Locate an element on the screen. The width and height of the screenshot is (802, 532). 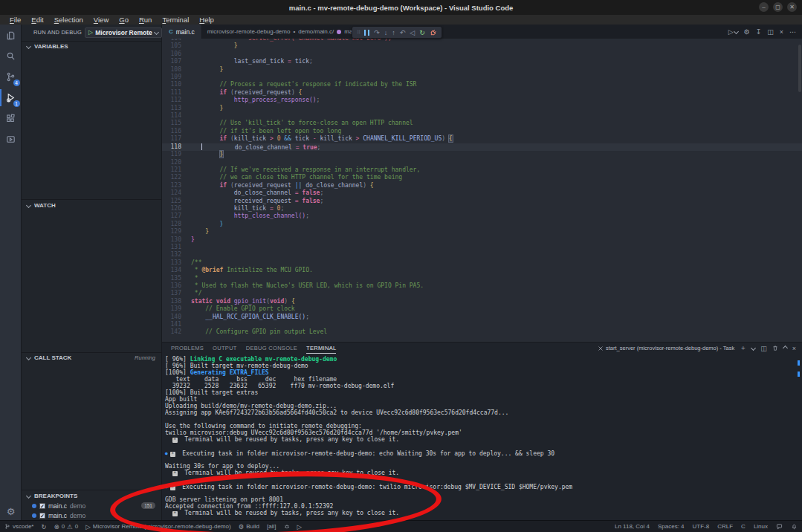
breadcrumb-path: demo/main.c/ is located at coordinates (316, 31).